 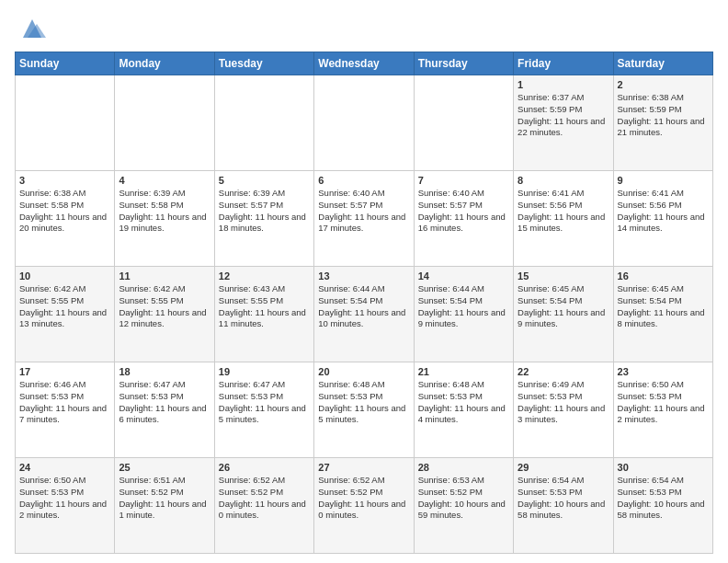 What do you see at coordinates (165, 64) in the screenshot?
I see `col-header-monday: Monday` at bounding box center [165, 64].